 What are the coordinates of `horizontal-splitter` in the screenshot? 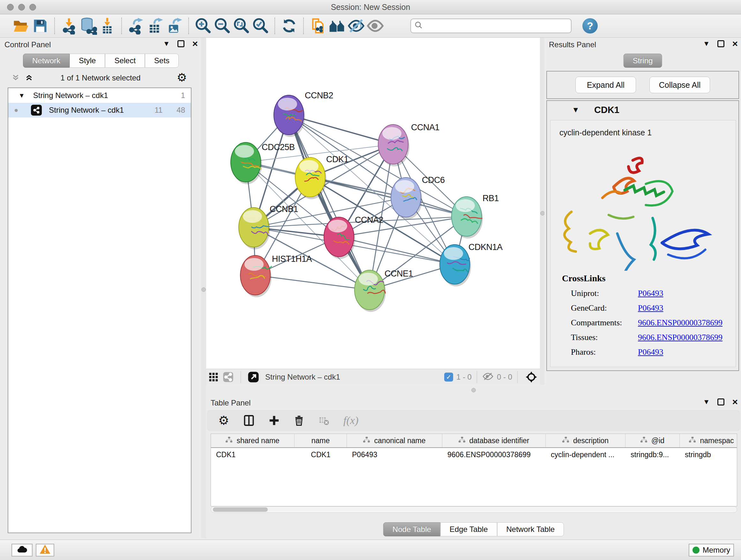 It's located at (474, 390).